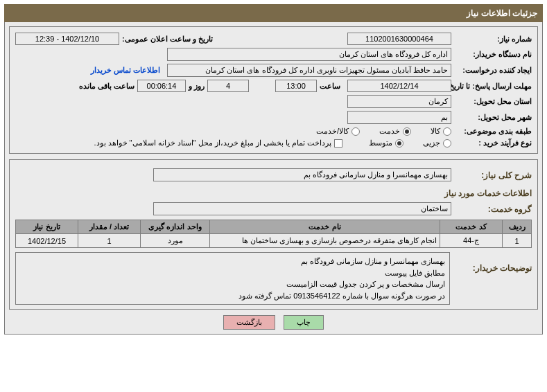 This screenshot has width=547, height=392. Describe the element at coordinates (302, 175) in the screenshot. I see `general-desc-value: بهسازی مهمانسرا و منازل سازمانی فرودگاه …` at that location.